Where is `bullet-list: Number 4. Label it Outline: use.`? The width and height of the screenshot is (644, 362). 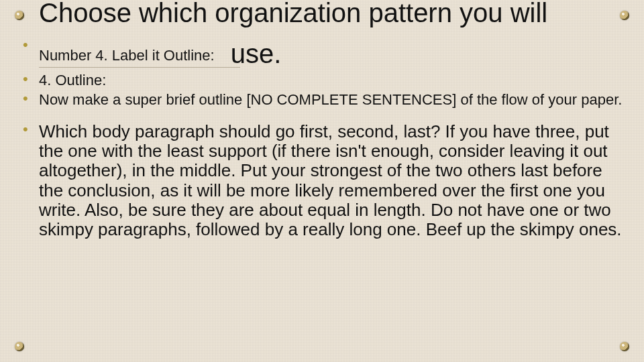
bullet-list: Number 4. Label it Outline: use. is located at coordinates (323, 51).